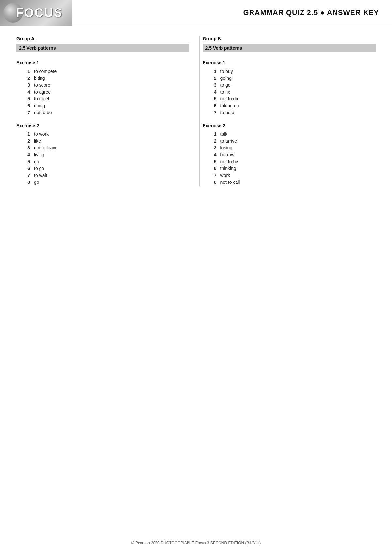 The image size is (392, 555). I want to click on page-footer: © Pearson 2020 PHOTOCOPIABLE Focus 3 SEC…, so click(196, 543).